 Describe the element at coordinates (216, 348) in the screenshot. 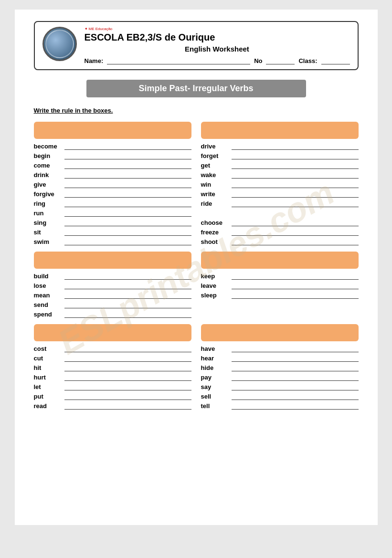

I see `verb-label: have` at that location.